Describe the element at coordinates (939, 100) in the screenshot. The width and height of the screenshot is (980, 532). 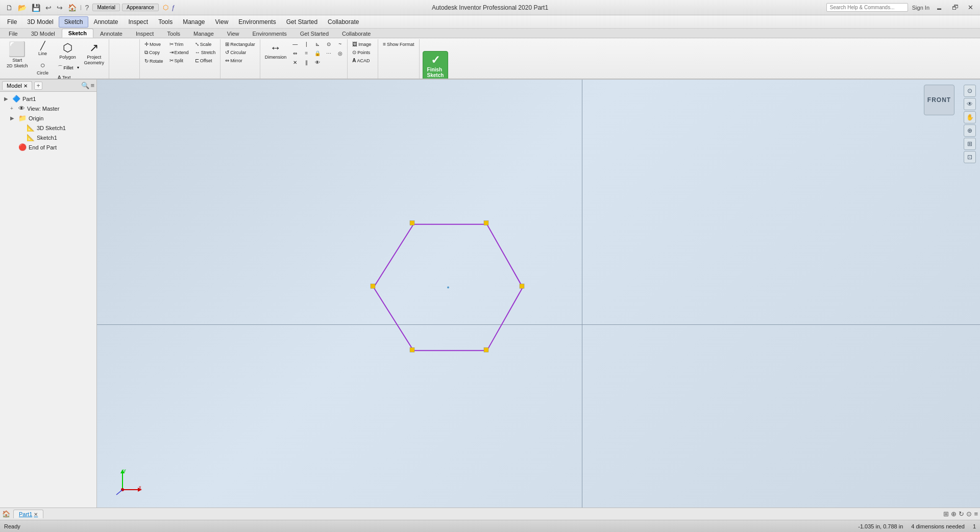
I see `view-cube: FRONT` at that location.